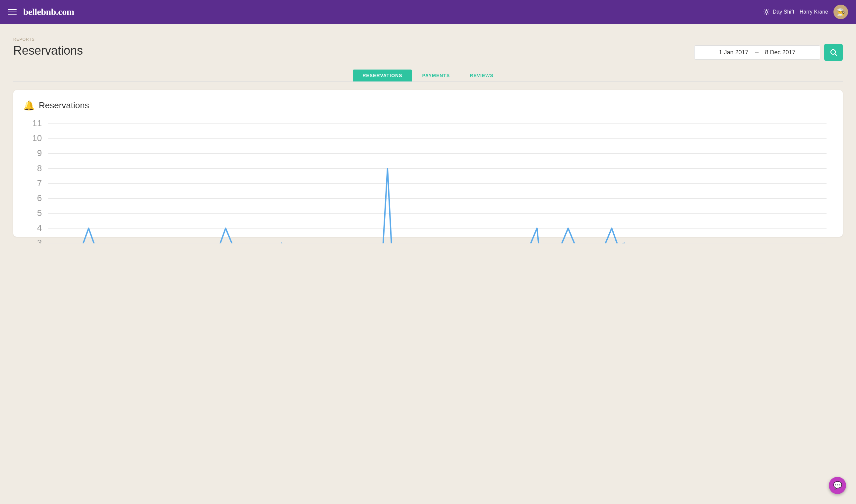 The width and height of the screenshot is (856, 504). What do you see at coordinates (39, 228) in the screenshot?
I see `svg-text: 4` at bounding box center [39, 228].